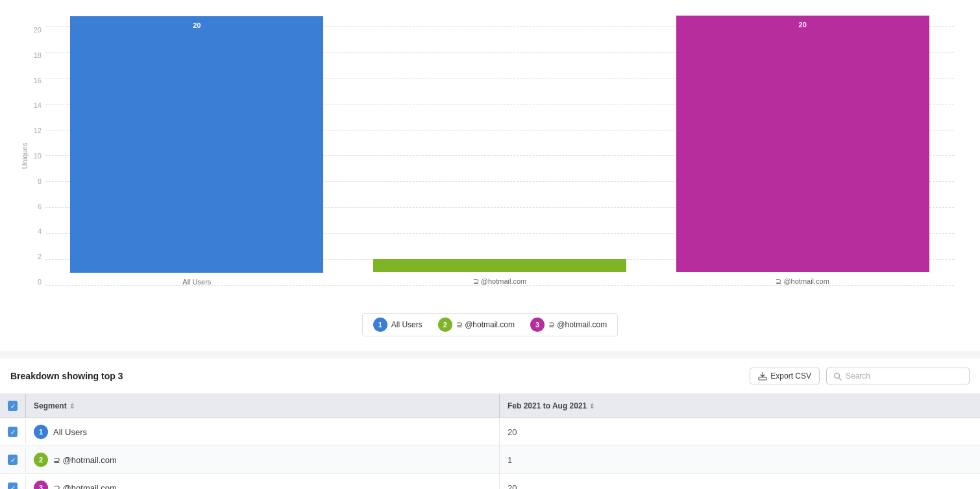  What do you see at coordinates (485, 325) in the screenshot?
I see `legend-label-2: ⊇ @hotmail.com` at bounding box center [485, 325].